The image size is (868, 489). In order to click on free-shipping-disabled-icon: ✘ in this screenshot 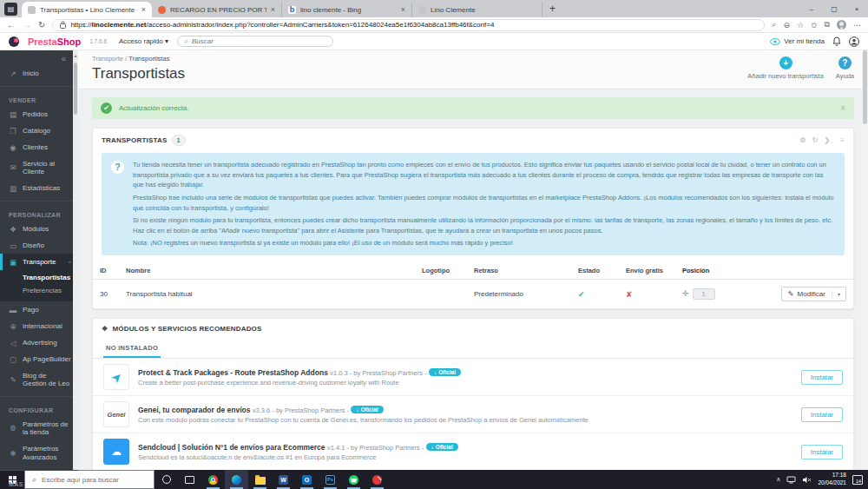, I will do `click(648, 294)`.